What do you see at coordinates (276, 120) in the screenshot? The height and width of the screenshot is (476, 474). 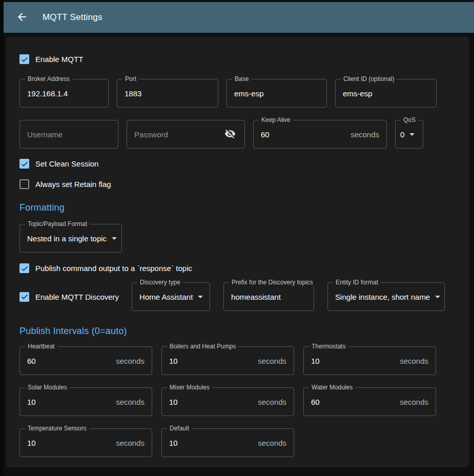 I see `keep-alive-label: Keep Alive` at bounding box center [276, 120].